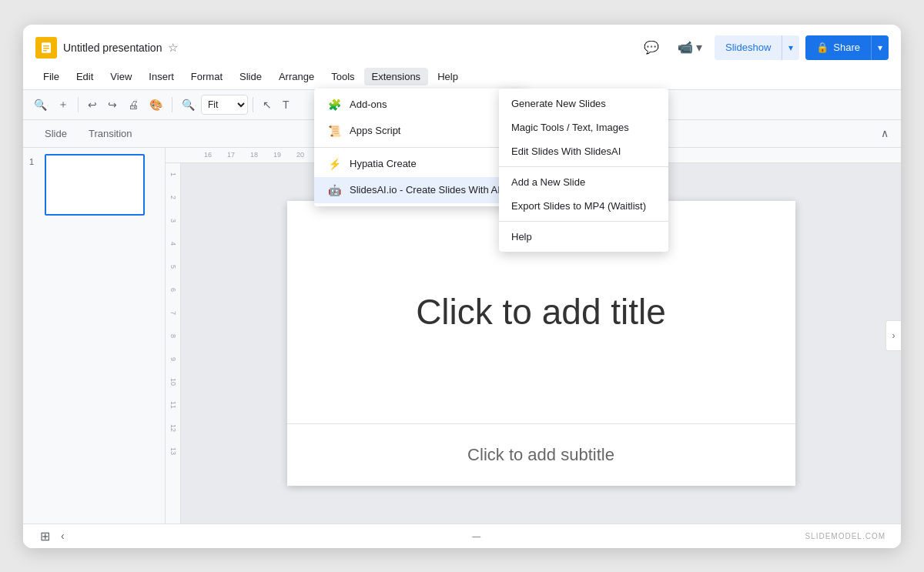  I want to click on submenu-addslide: Add a New Slide, so click(584, 182).